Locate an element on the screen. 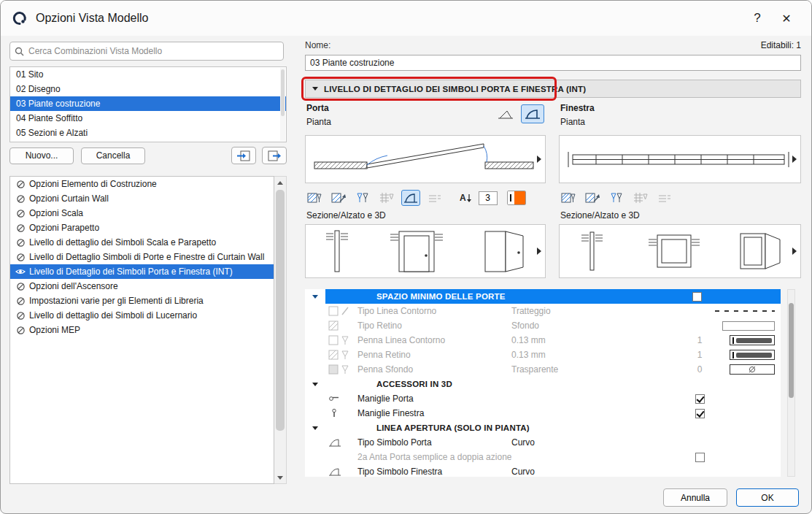 The image size is (812, 514). combination-item: 01 Sito is located at coordinates (148, 74).